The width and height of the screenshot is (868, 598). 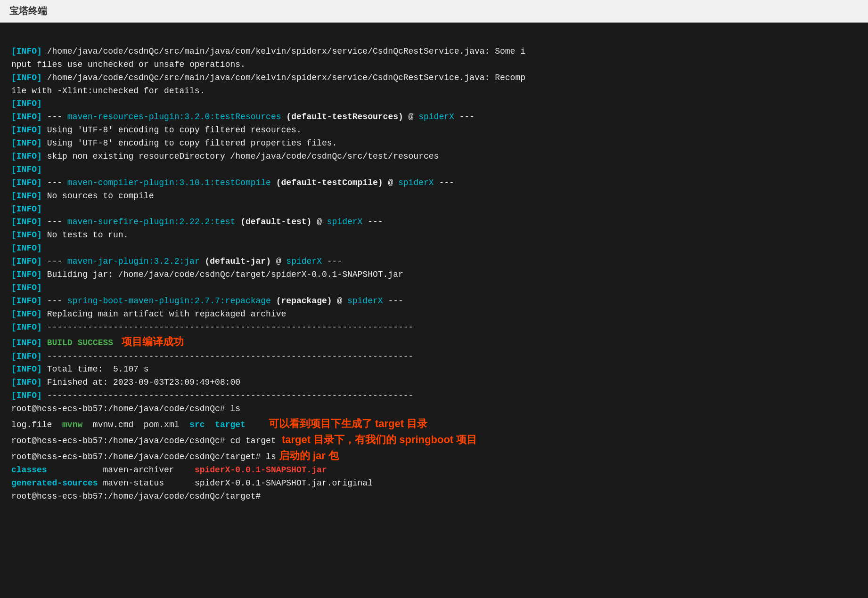 I want to click on terminal-line: [INFO] --- maven-surefire-plugin:2.22.2:…, so click(x=434, y=222).